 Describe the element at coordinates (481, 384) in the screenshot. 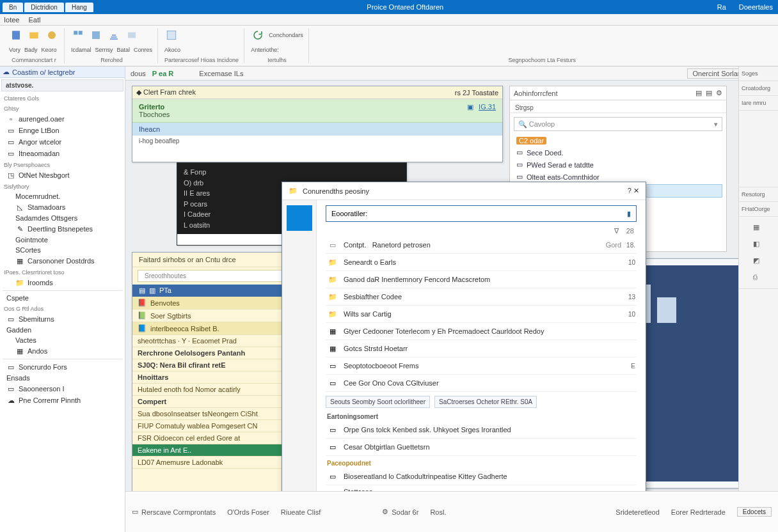

I see `dialog-row: ▭Cee Gor Ono Cova CGltviuser` at that location.